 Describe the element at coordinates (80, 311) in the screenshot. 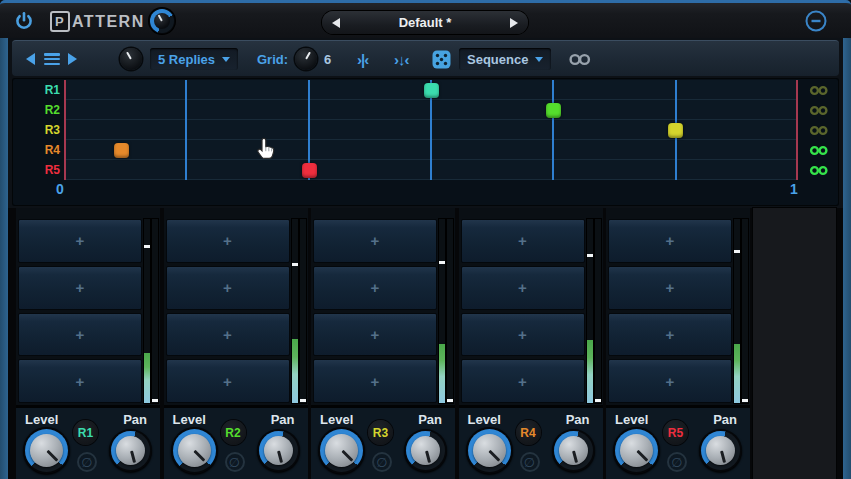

I see `effect-slot-column: ++++` at that location.